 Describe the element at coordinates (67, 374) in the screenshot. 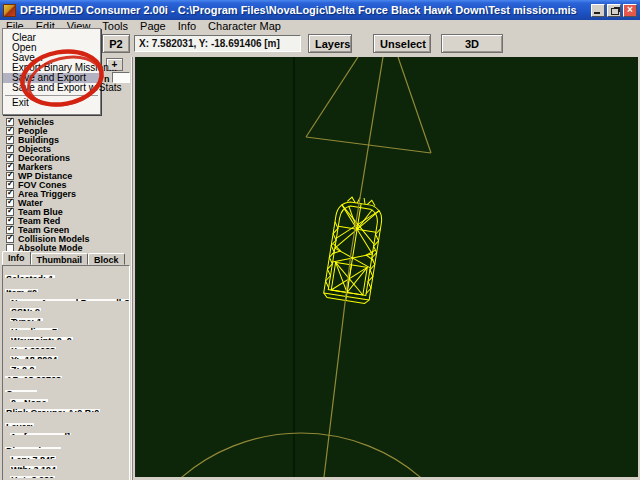

I see `info-line: AZ: 18.32768` at that location.